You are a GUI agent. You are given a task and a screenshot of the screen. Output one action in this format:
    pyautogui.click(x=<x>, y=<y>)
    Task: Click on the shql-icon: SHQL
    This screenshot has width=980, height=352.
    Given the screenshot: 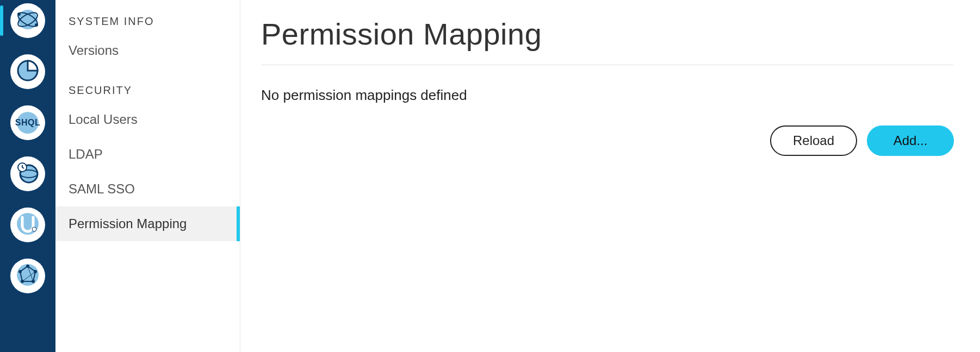 What is the action you would take?
    pyautogui.click(x=28, y=123)
    